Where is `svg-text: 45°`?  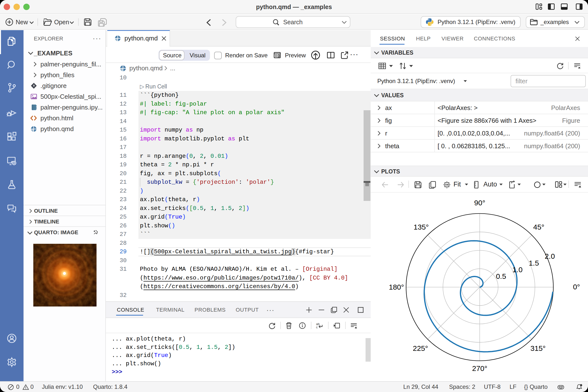
svg-text: 45° is located at coordinates (538, 227).